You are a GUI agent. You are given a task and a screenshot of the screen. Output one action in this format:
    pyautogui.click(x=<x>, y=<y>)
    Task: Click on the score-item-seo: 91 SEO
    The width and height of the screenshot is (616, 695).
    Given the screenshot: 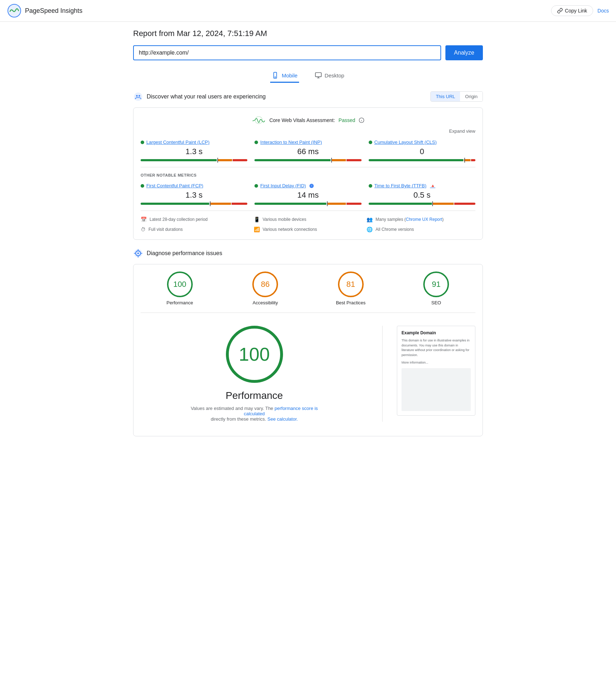 What is the action you would take?
    pyautogui.click(x=436, y=288)
    